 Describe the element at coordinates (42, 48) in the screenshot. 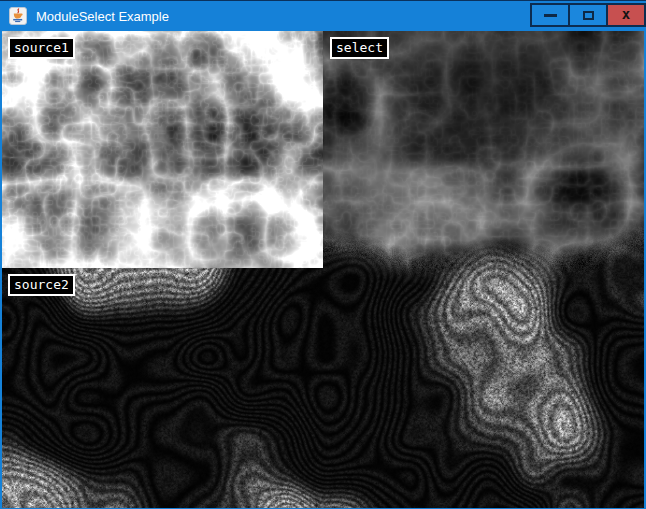

I see `label-source1: source1` at that location.